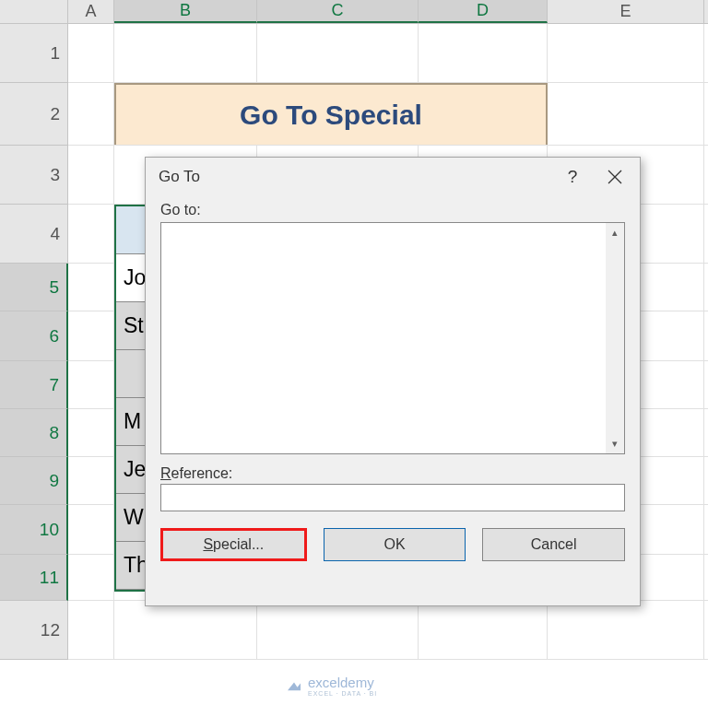 The image size is (708, 728). What do you see at coordinates (332, 686) in the screenshot?
I see `watermark: exceldemy EXCEL · DATA · BI` at bounding box center [332, 686].